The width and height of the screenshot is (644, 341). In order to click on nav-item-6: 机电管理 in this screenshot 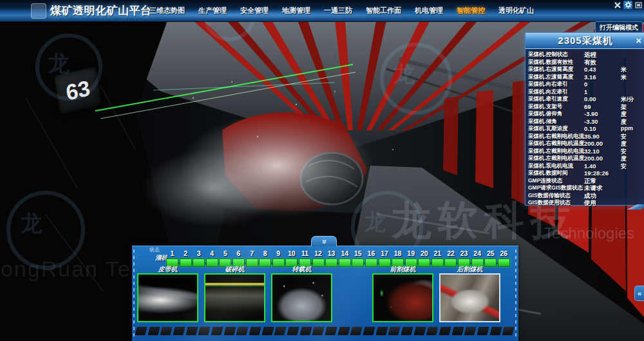, I will do `click(429, 10)`.